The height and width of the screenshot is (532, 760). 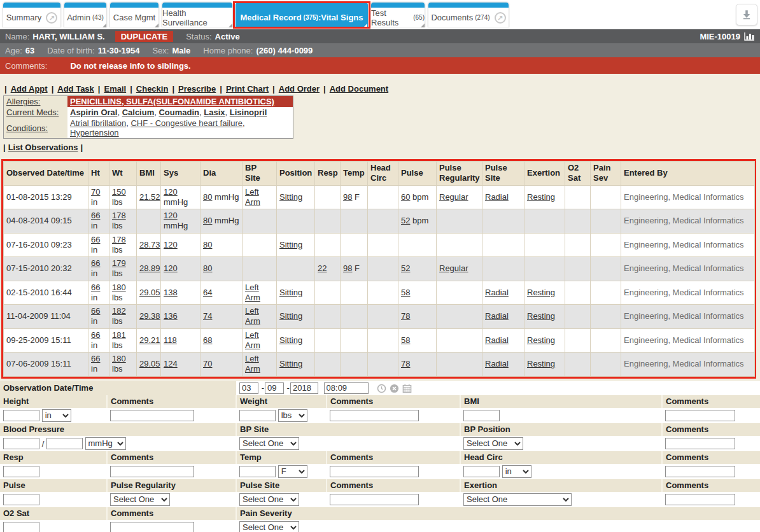 I want to click on bmi-comments-input, so click(x=700, y=416).